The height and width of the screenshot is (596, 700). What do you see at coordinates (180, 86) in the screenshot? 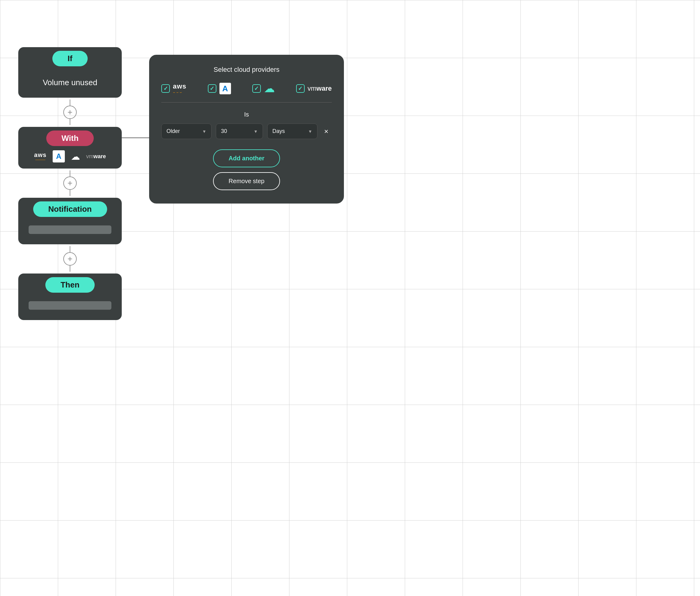
I see `aws-text: aws` at bounding box center [180, 86].